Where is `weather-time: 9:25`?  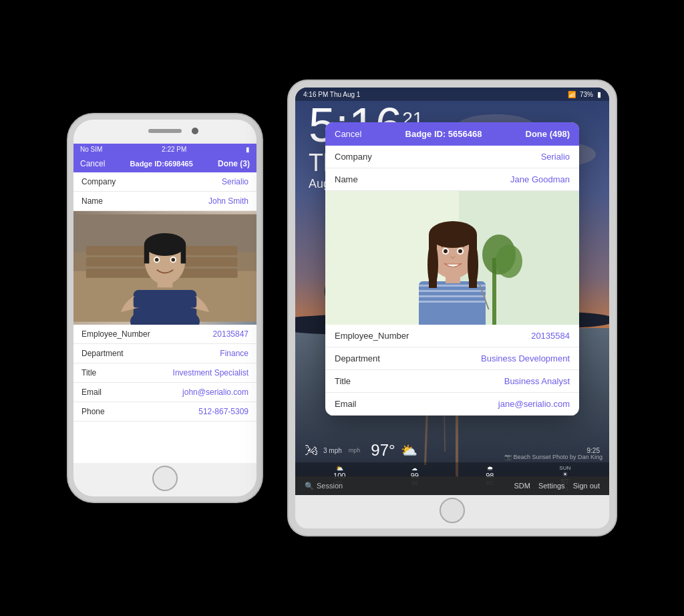
weather-time: 9:25 is located at coordinates (593, 450).